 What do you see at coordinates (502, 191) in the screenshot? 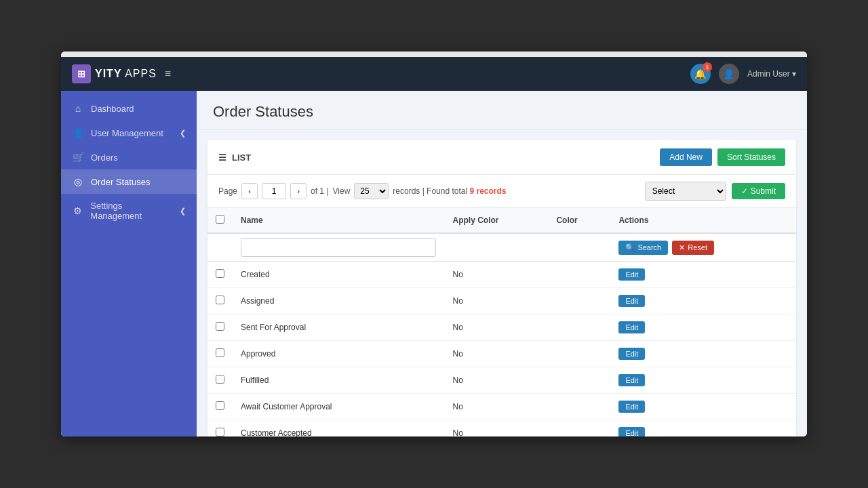
I see `pagination-row: Page ‹ › of 1 | View 25 50 100 record` at bounding box center [502, 191].